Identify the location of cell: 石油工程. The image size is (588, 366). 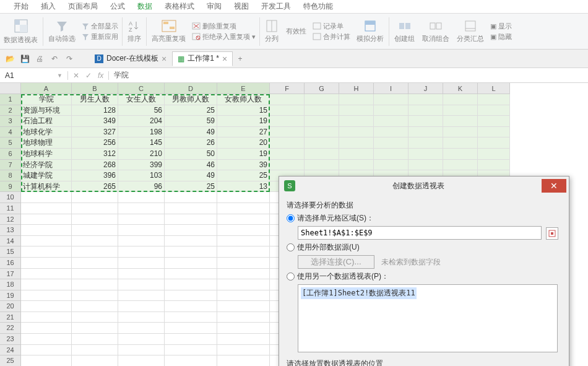
(46, 121).